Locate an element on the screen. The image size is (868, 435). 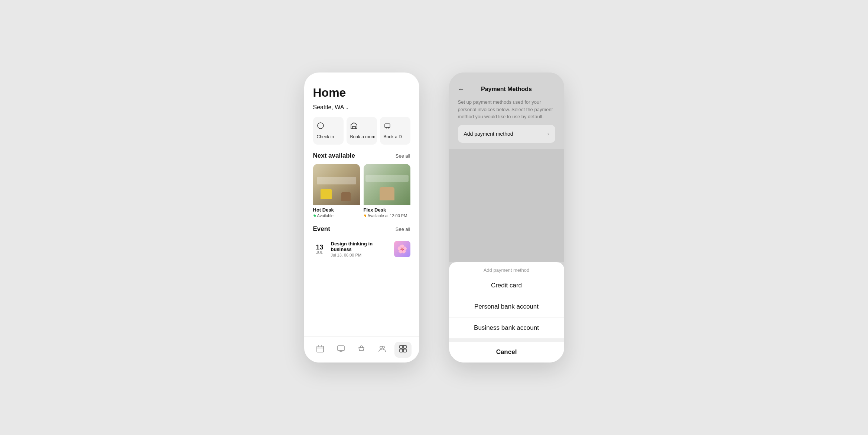
chevron-right-icon: › is located at coordinates (548, 134).